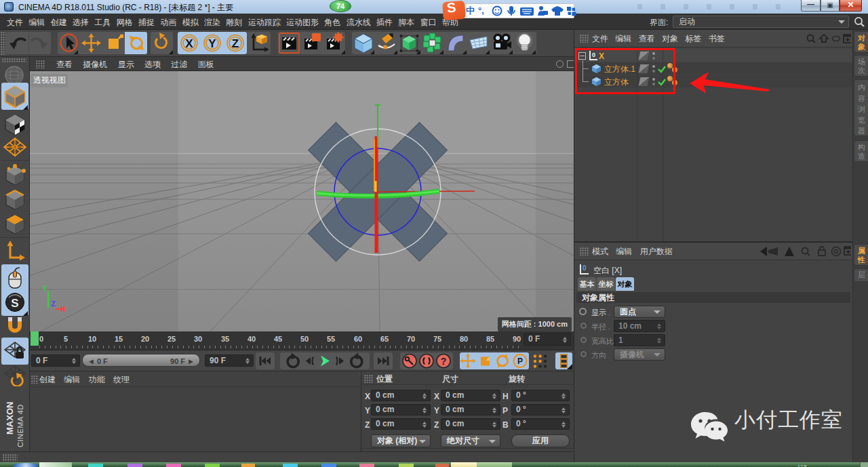 Image resolution: width=868 pixels, height=467 pixels. I want to click on svg-text: X, so click(189, 43).